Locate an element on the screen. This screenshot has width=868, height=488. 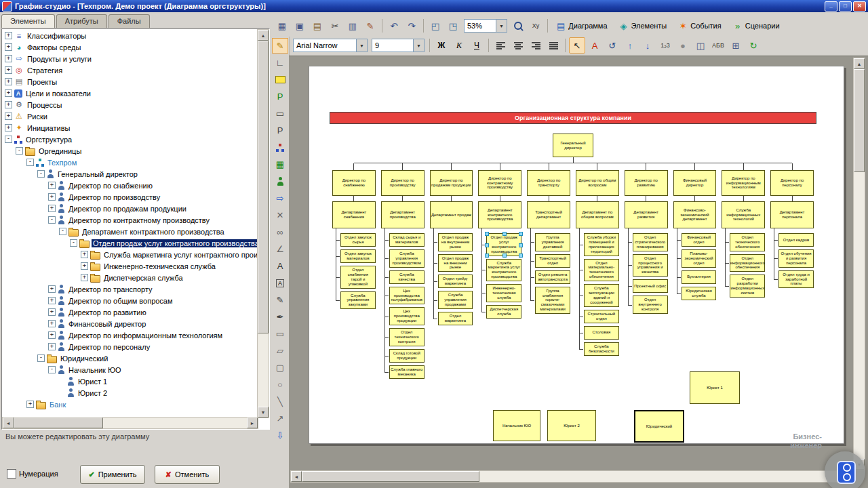
tree-item: +Директор по персоналу is located at coordinates (130, 347).